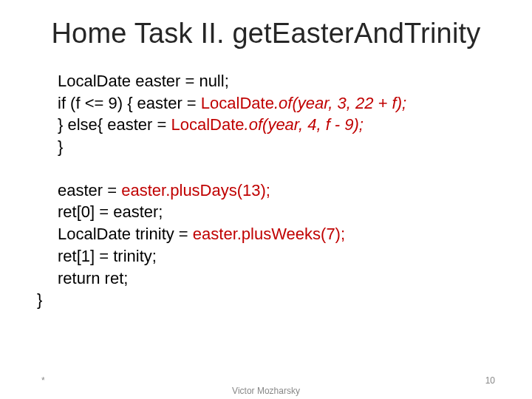 The image size is (532, 399). What do you see at coordinates (126, 233) in the screenshot?
I see `code-text: LocalDate trinity =` at bounding box center [126, 233].